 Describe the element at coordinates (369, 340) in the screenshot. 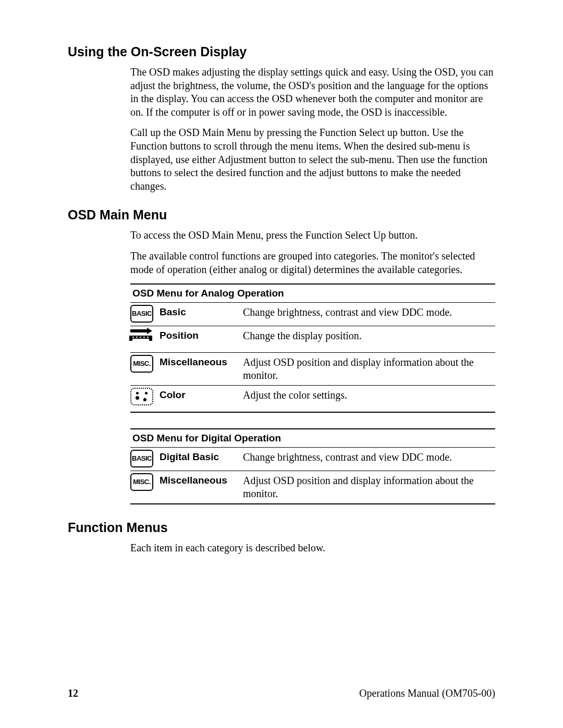

I see `row-desc: Change the display position.` at that location.